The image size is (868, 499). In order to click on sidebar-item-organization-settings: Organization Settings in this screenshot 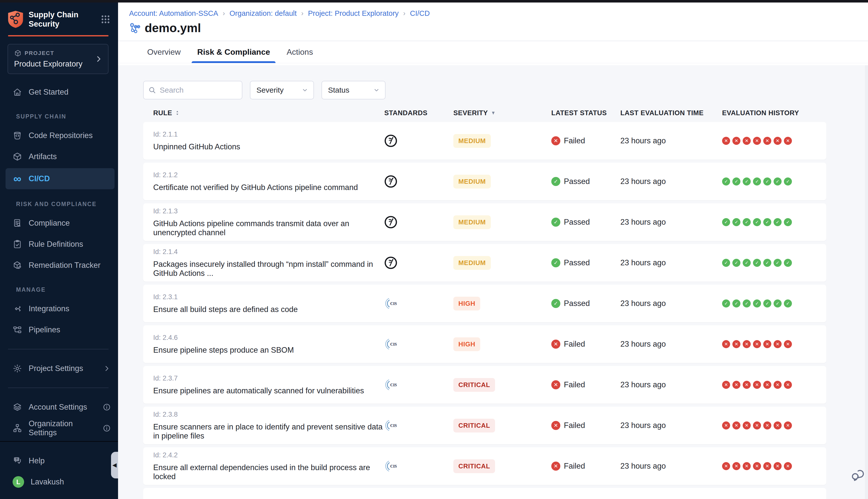, I will do `click(59, 428)`.